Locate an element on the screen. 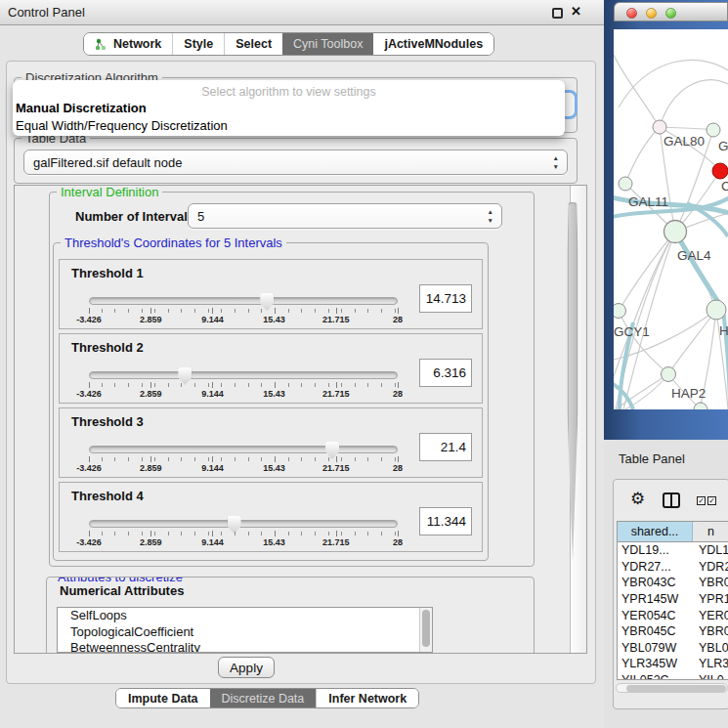  network-nodes is located at coordinates (670, 265).